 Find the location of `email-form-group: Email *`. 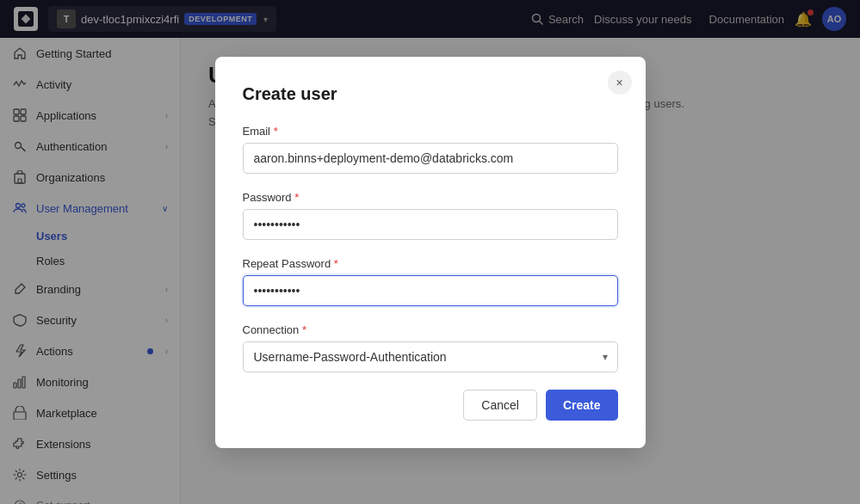

email-form-group: Email * is located at coordinates (430, 150).